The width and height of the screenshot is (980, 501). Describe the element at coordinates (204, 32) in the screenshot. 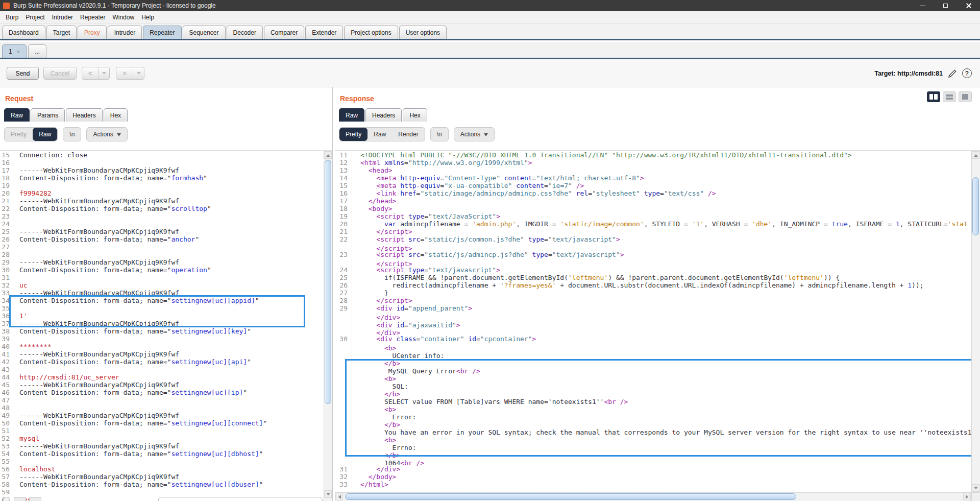

I see `tab-sequencer: Sequencer` at that location.